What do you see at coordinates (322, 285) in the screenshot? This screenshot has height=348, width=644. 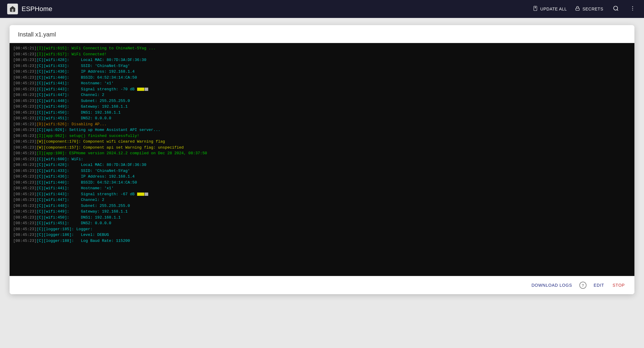 I see `panel-footer: DOWNLOAD LOGS ? EDIT STOP` at bounding box center [322, 285].